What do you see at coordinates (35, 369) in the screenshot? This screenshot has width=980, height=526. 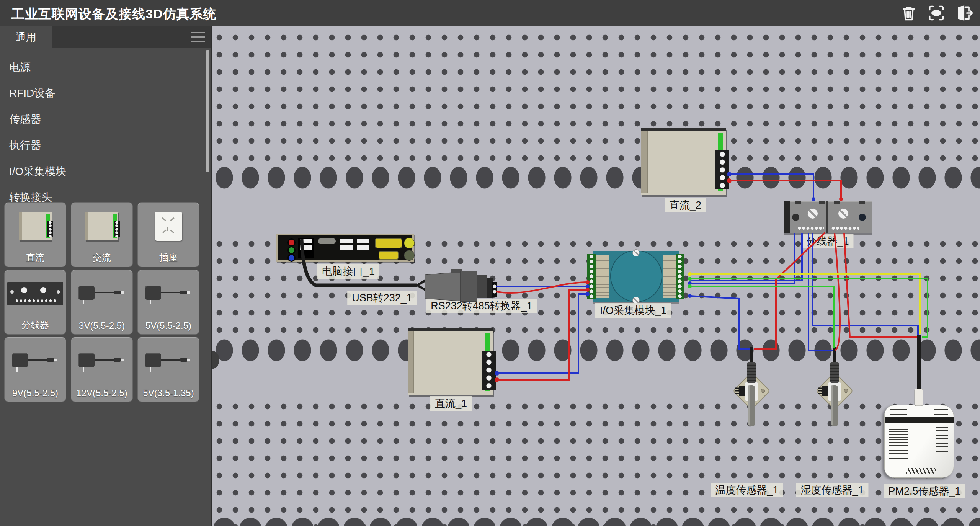 I see `component-card-9v: 9V(5.5-2.5)` at bounding box center [35, 369].